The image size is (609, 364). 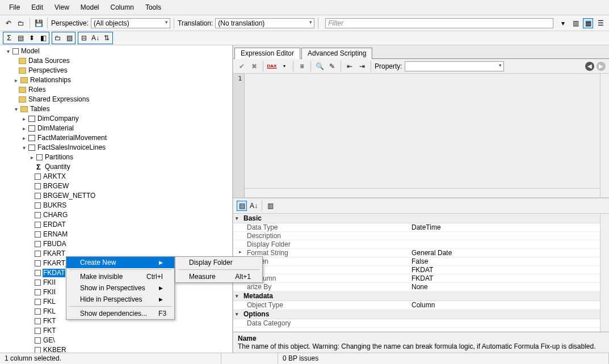 What do you see at coordinates (84, 38) in the screenshot?
I see `sort-columns-icon: ⊟` at bounding box center [84, 38].